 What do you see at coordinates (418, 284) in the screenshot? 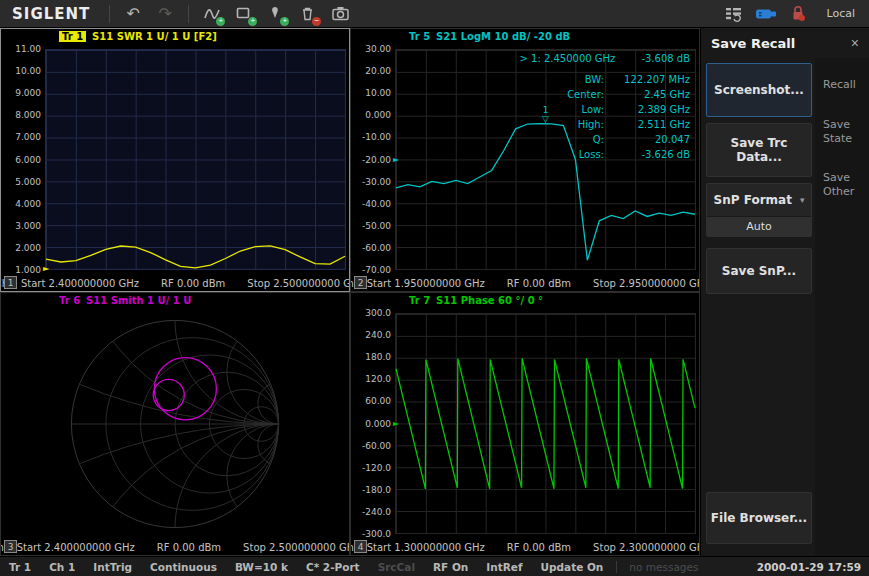
I see `chart2-start: Ch2: Start 1.950000000 GHz` at bounding box center [418, 284].